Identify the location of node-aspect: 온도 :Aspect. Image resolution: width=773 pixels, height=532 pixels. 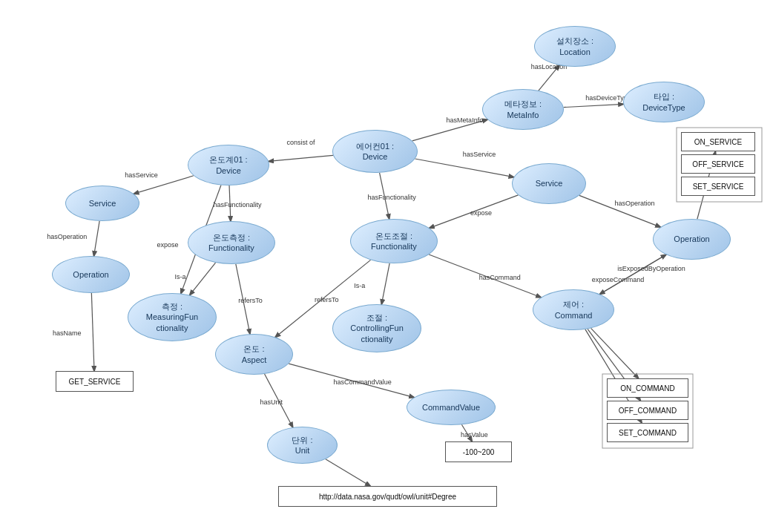
(254, 355).